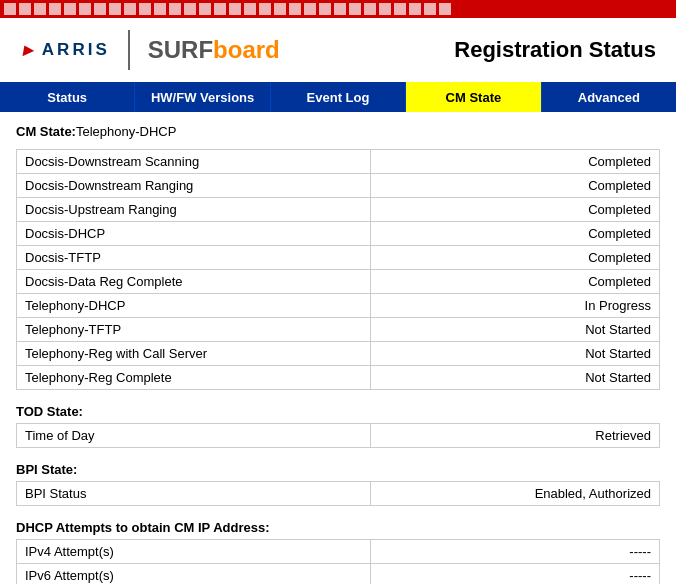 This screenshot has width=676, height=584. Describe the element at coordinates (338, 162) in the screenshot. I see `table-row: Docsis-Downstream ScanningCompleted` at that location.